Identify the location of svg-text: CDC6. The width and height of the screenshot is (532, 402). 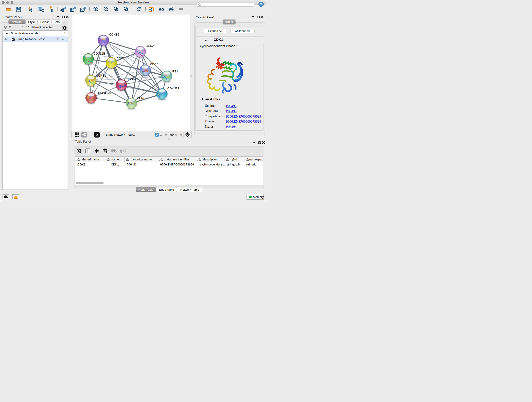
(154, 64).